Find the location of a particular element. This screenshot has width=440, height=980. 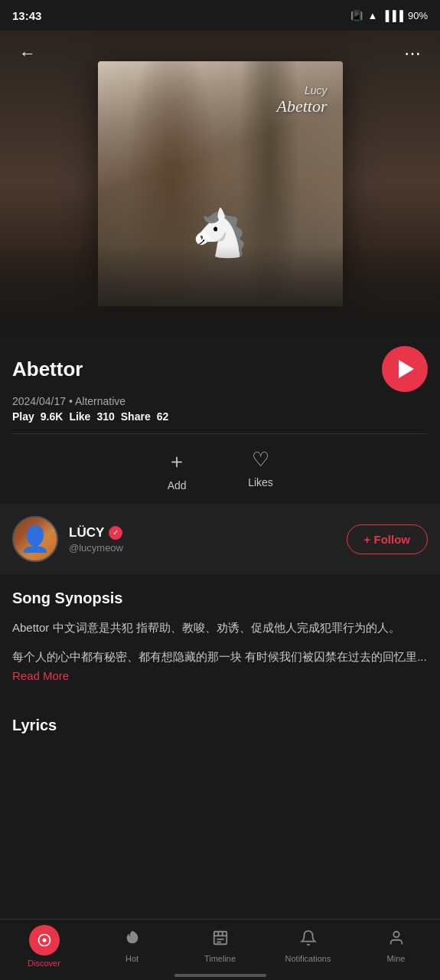

follow-button: + Follow is located at coordinates (387, 539).